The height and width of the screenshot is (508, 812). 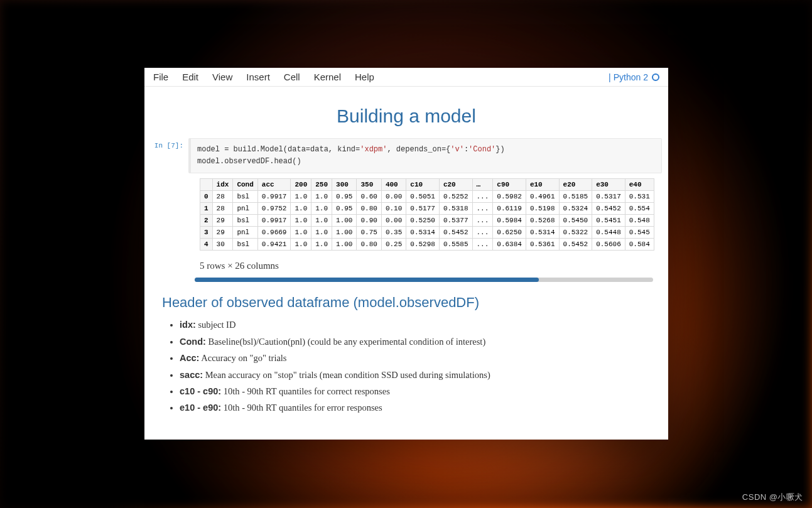 What do you see at coordinates (634, 77) in the screenshot?
I see `kernel-indicator: | Python 2` at bounding box center [634, 77].